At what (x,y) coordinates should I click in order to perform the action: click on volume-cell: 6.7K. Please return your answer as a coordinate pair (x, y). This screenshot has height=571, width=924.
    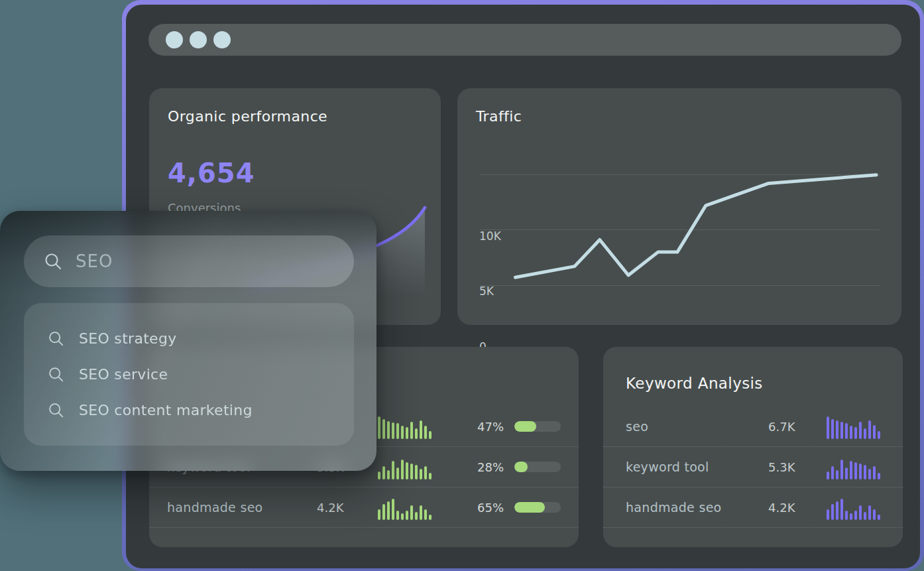
    Looking at the image, I should click on (797, 427).